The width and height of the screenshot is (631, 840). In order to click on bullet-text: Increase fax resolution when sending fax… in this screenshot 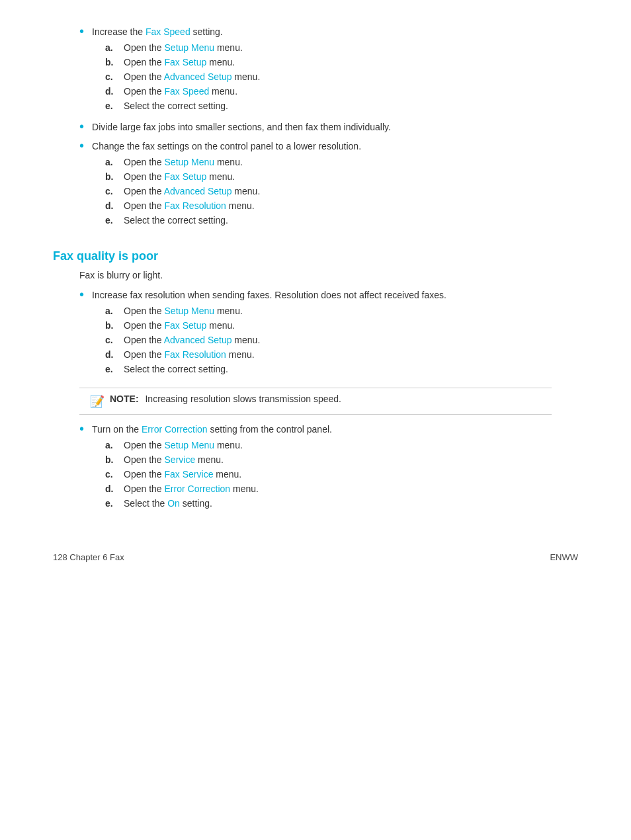, I will do `click(269, 295)`.